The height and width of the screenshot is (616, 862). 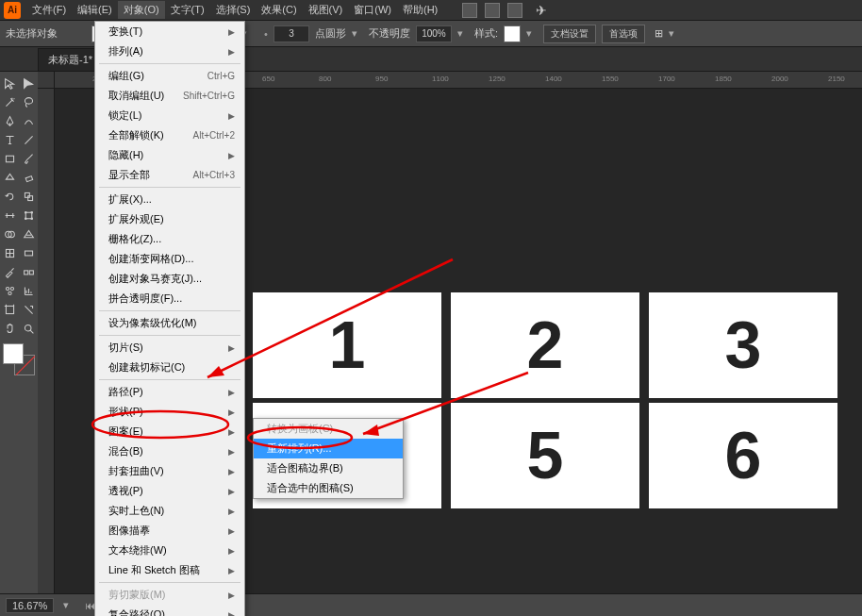 What do you see at coordinates (136, 472) in the screenshot?
I see `menu-item-label: 封套扭曲(V)` at bounding box center [136, 472].